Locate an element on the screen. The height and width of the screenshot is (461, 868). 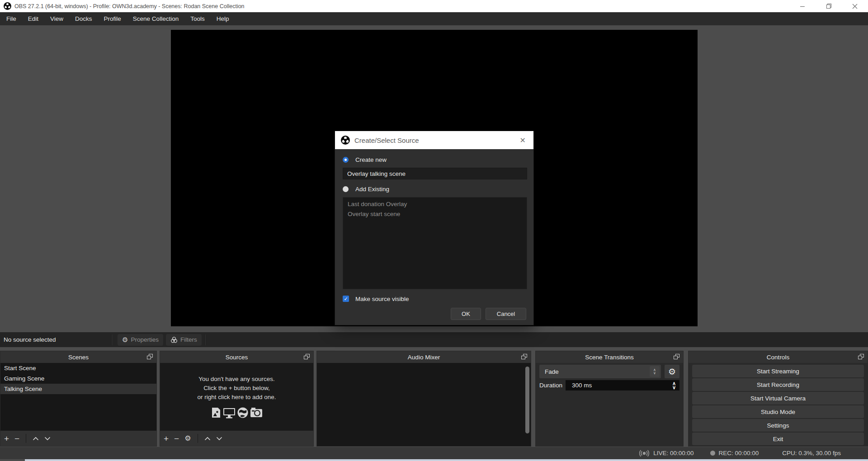
controls-button: Start Virtual Camera is located at coordinates (778, 398).